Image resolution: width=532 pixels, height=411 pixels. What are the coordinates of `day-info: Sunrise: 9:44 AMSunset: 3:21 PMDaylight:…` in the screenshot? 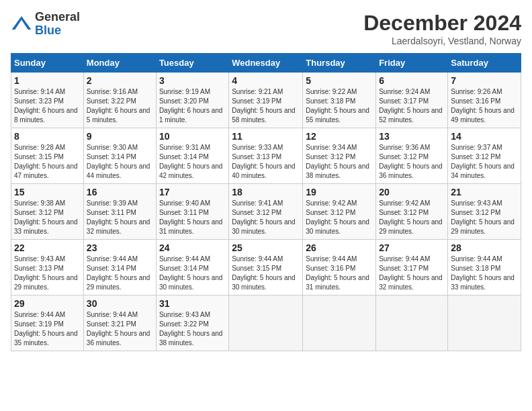 It's located at (120, 329).